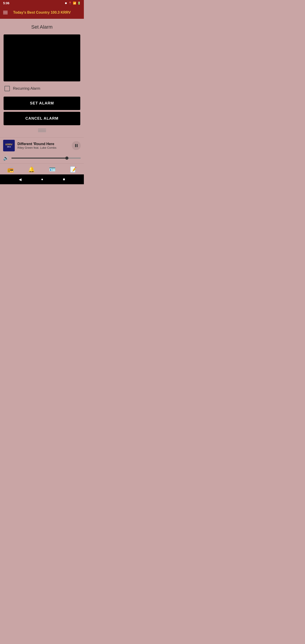 The image size is (305, 644). What do you see at coordinates (52, 170) in the screenshot?
I see `nav-contacts: 🪪` at bounding box center [52, 170].